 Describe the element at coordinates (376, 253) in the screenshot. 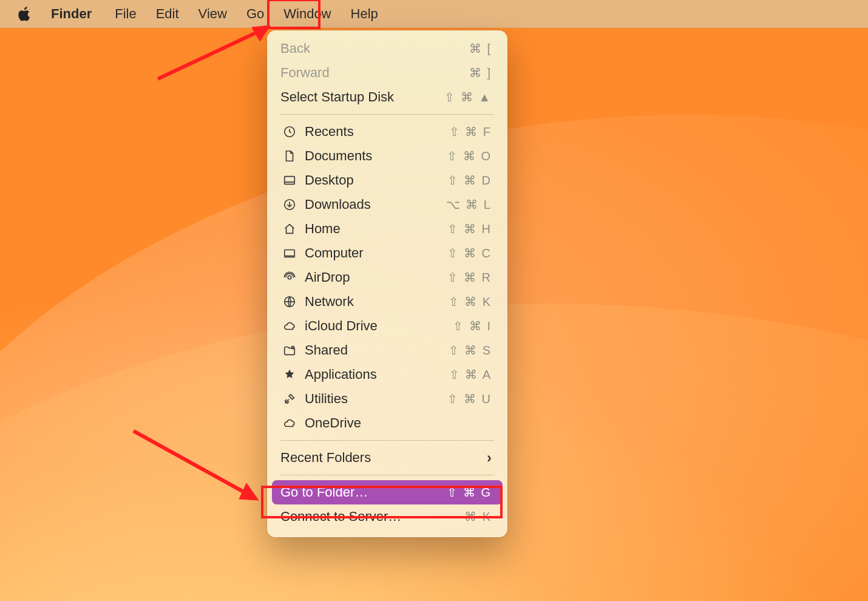

I see `menu-item-label: Computer` at that location.